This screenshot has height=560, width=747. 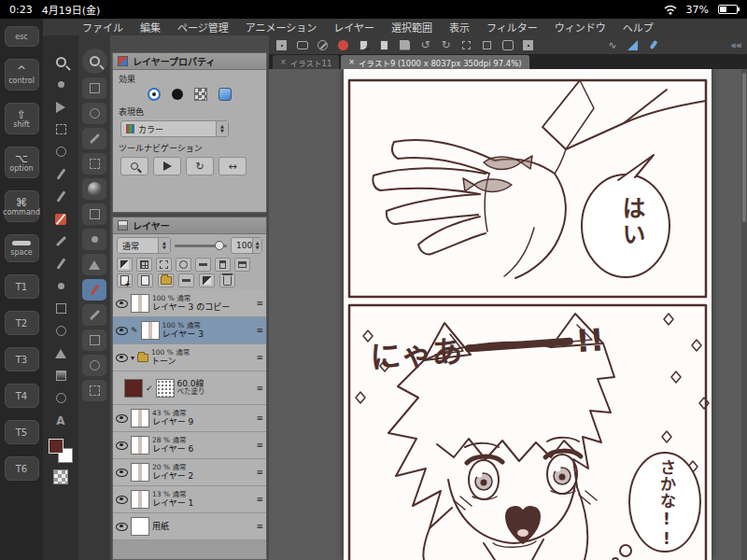 I want to click on layer-property-header: レイヤープロパティ, so click(x=190, y=62).